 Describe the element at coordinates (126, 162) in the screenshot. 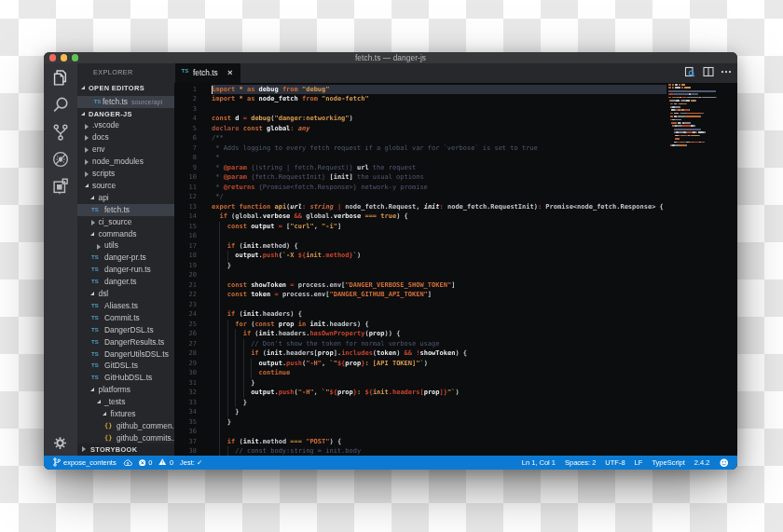

I see `tree-item-node_modules: node_modules` at that location.